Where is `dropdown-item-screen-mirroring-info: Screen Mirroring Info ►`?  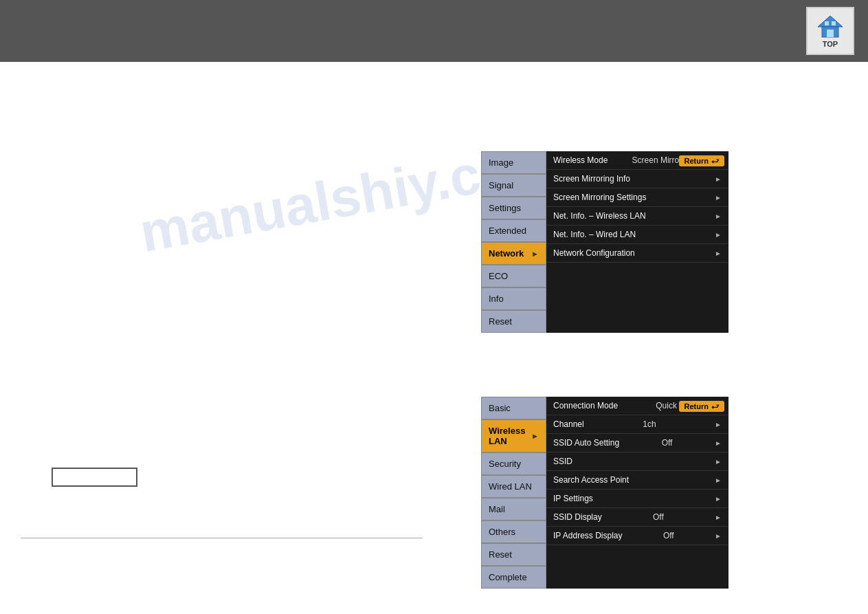 dropdown-item-screen-mirroring-info: Screen Mirroring Info ► is located at coordinates (638, 179).